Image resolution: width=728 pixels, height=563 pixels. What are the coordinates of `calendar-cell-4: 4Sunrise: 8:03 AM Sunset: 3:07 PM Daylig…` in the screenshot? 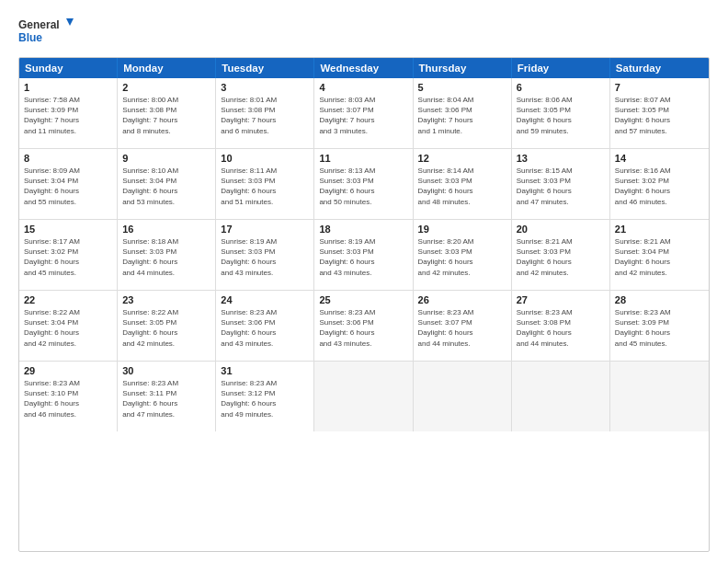 It's located at (364, 113).